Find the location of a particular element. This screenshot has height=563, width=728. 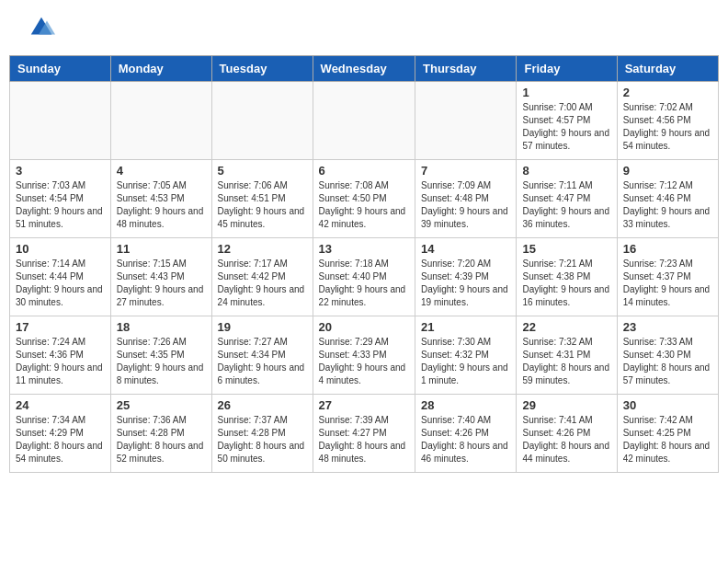

day-info: Sunrise: 7:18 AM Sunset: 4:40 PM Dayligh… is located at coordinates (364, 283).